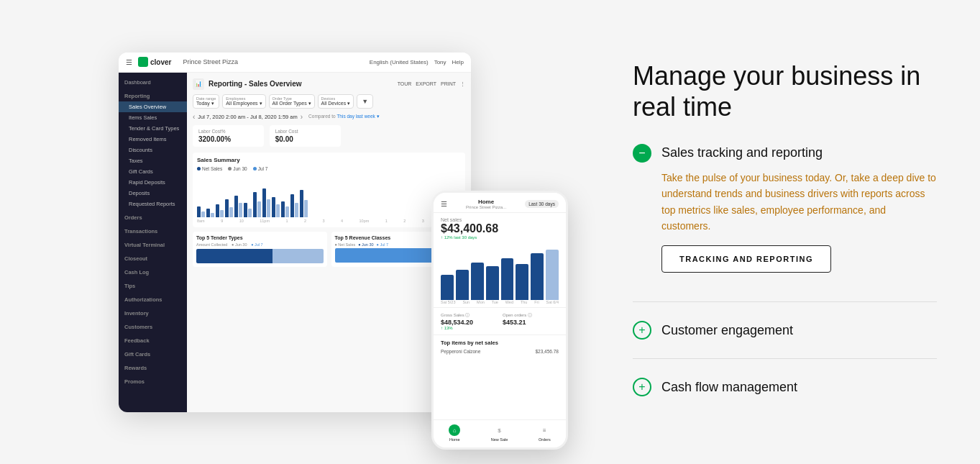 This screenshot has width=980, height=464. What do you see at coordinates (152, 217) in the screenshot?
I see `sidebar-section-orders: Orders` at bounding box center [152, 217].